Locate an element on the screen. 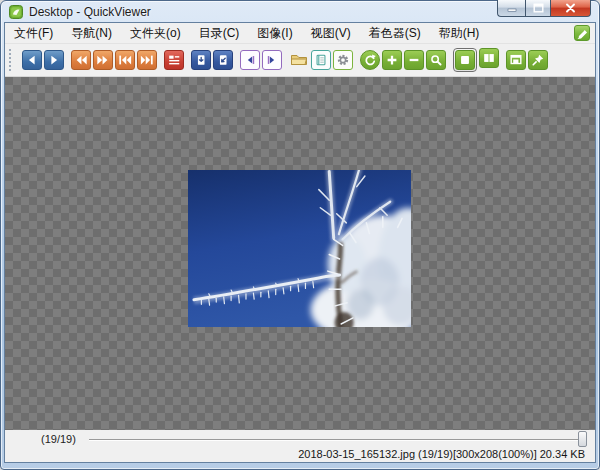  fit-window-selected-frame is located at coordinates (465, 60).